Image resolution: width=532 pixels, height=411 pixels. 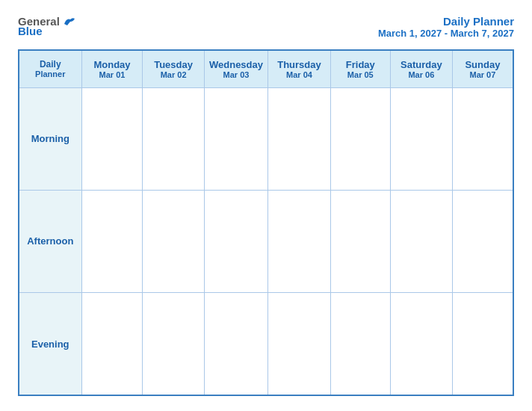 What do you see at coordinates (173, 75) in the screenshot?
I see `tuesday-date: Mar 02` at bounding box center [173, 75].